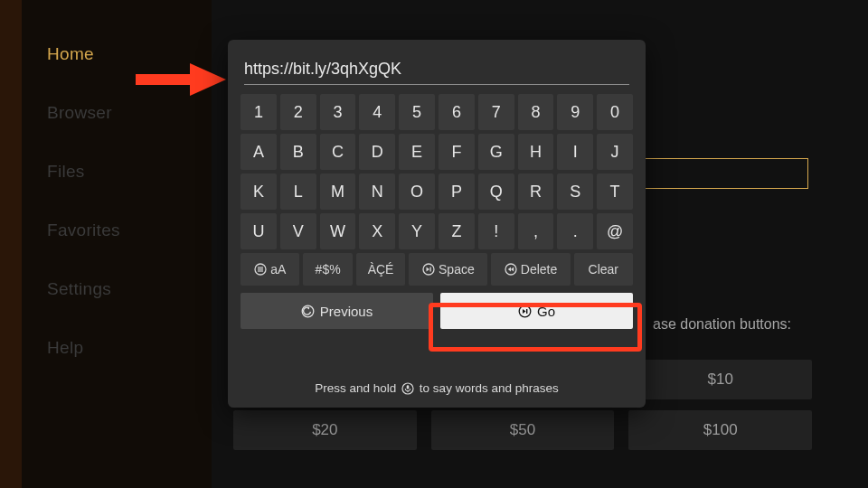  What do you see at coordinates (536, 192) in the screenshot?
I see `key-r: R` at bounding box center [536, 192].